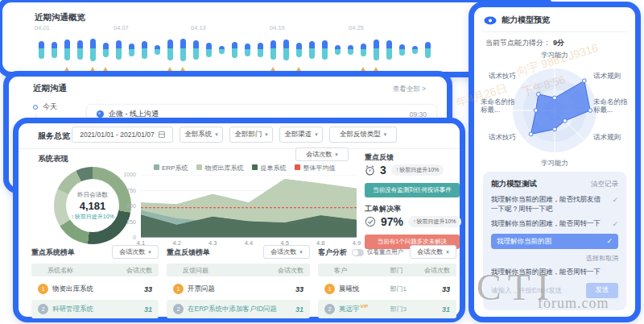 The image size is (644, 324). Describe the element at coordinates (131, 190) in the screenshot. I see `y-tick: 750` at that location.